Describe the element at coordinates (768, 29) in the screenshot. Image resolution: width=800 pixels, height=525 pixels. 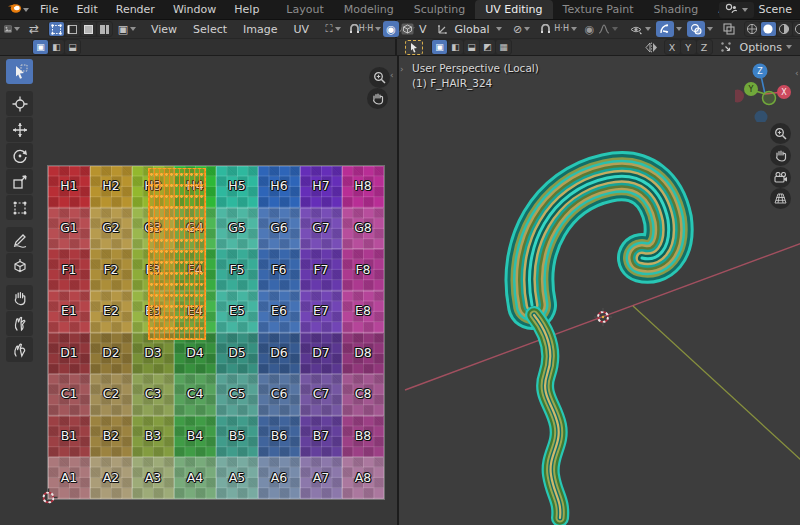
I see `shading-solid-button` at that location.